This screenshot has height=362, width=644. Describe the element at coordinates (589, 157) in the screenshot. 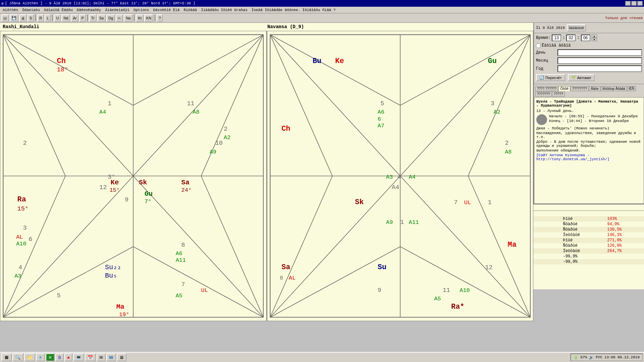

I see `site-line: [Сайт Антона Кузнецова - http://tony.don…` at that location.